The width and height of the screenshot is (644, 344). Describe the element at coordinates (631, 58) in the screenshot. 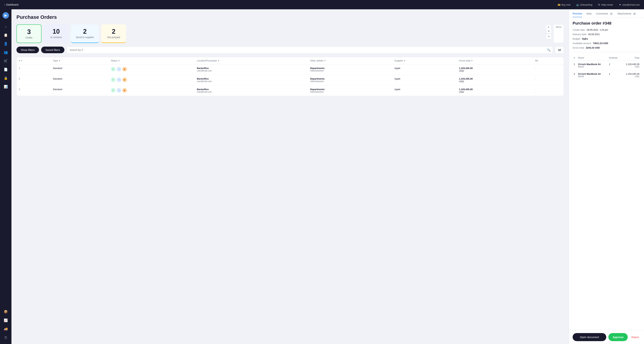

I see `items-col-total: Total` at that location.